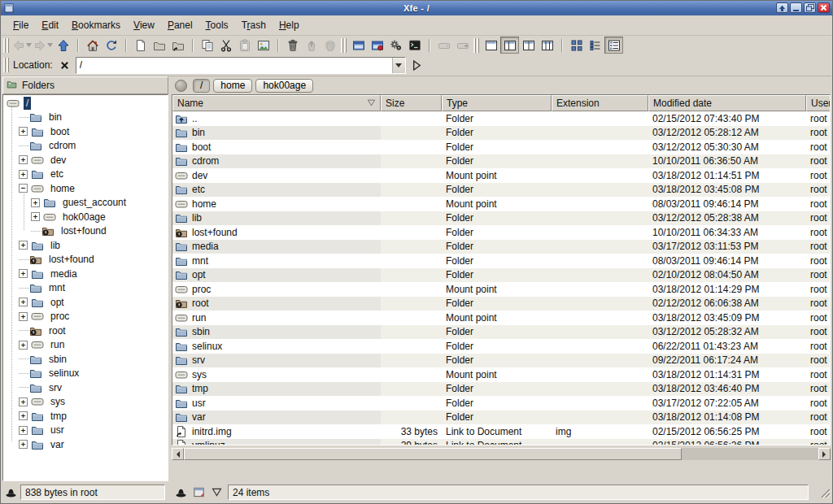 Image resolution: width=833 pixels, height=504 pixels. What do you see at coordinates (159, 46) in the screenshot?
I see `new-folder-icon` at bounding box center [159, 46].